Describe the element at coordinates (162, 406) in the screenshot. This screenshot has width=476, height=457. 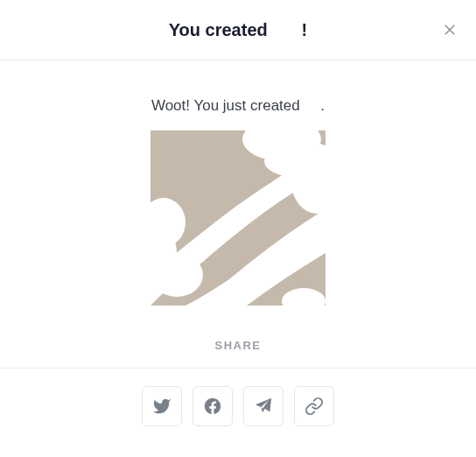
I see `share-twitter-button` at that location.